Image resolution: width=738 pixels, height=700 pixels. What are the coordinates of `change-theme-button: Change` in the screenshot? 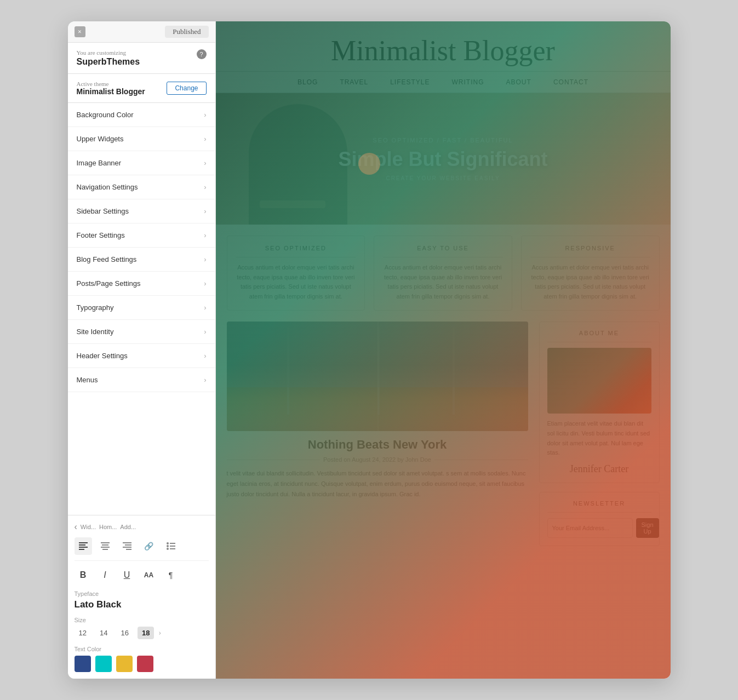 It's located at (186, 88).